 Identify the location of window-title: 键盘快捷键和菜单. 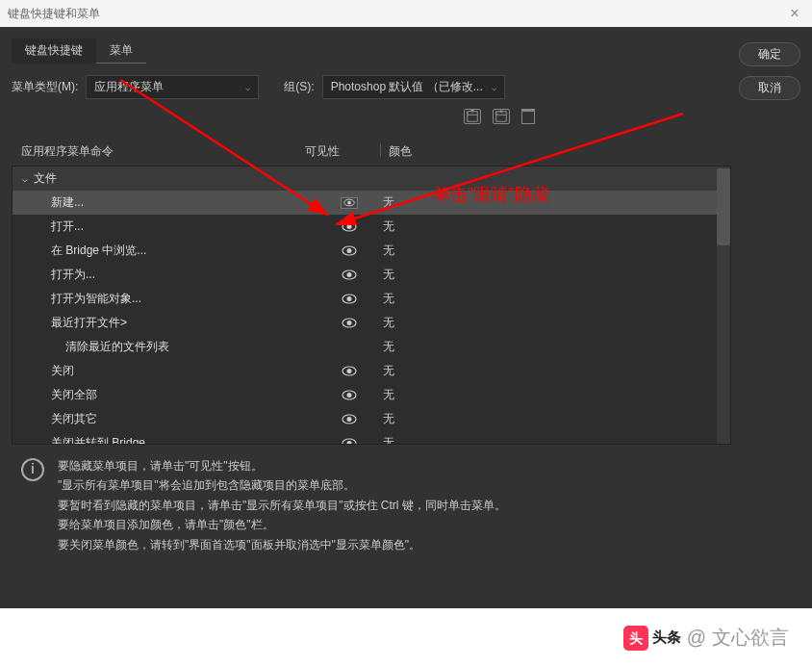
(54, 13).